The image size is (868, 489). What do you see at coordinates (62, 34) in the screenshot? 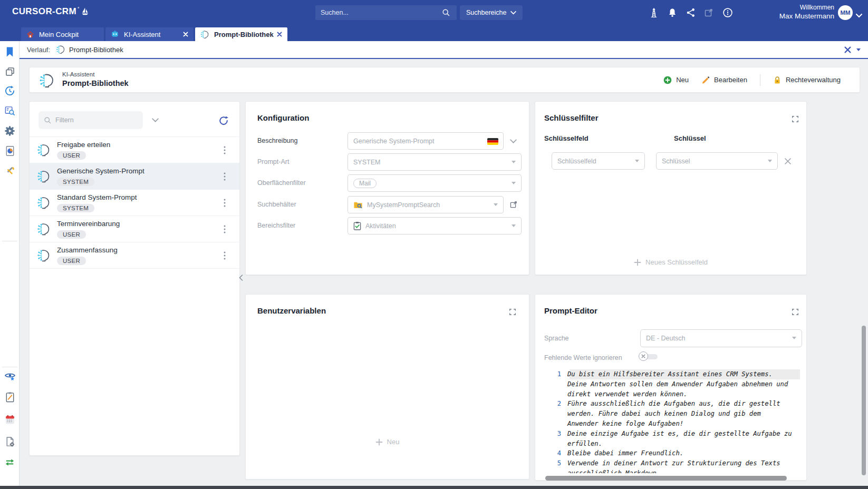
I see `tab-mein-cockpit: Mein Cockpit` at bounding box center [62, 34].